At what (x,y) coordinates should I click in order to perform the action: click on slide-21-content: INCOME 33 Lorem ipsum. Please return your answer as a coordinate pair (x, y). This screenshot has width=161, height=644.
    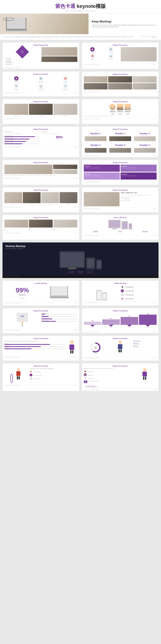
    Looking at the image, I should click on (120, 348).